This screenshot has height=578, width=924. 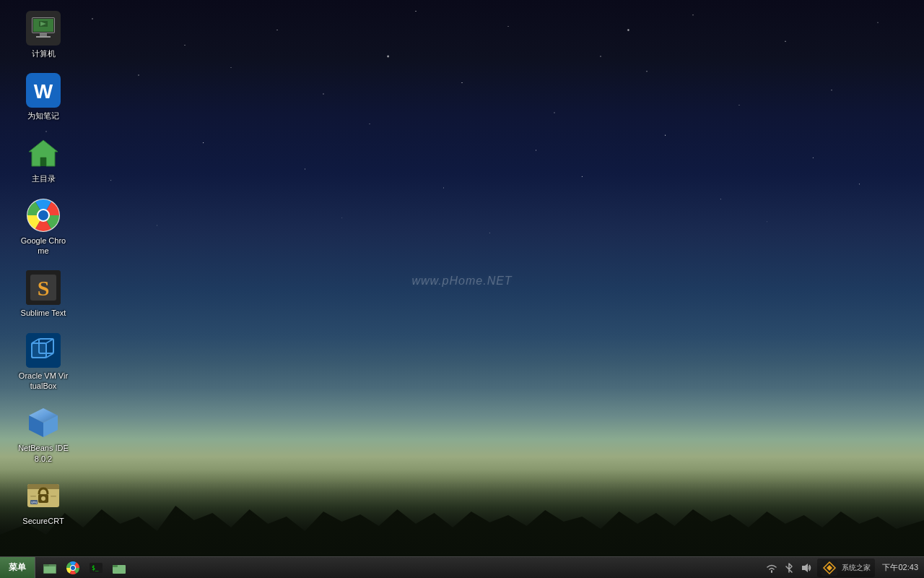 What do you see at coordinates (43, 153) in the screenshot?
I see `home-svg` at bounding box center [43, 153].